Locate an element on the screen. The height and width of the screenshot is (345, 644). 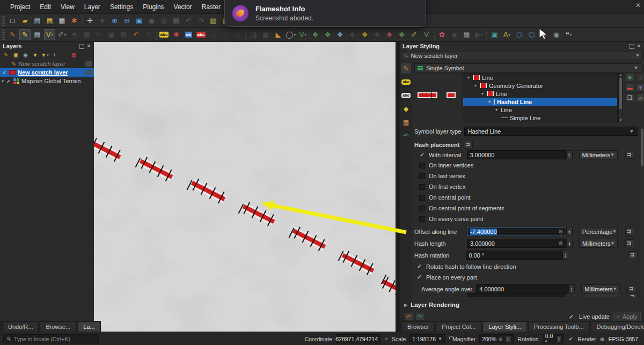
chevron-right-icon: ▶ is located at coordinates (406, 305).